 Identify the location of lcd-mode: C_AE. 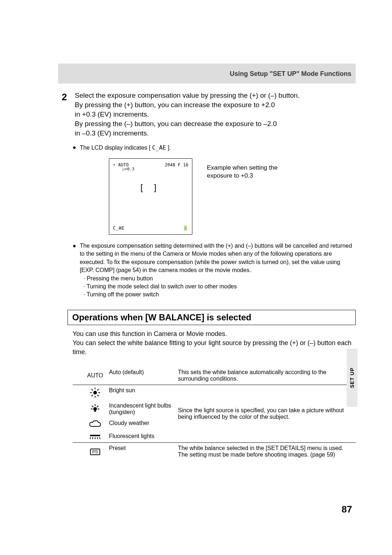
(118, 228).